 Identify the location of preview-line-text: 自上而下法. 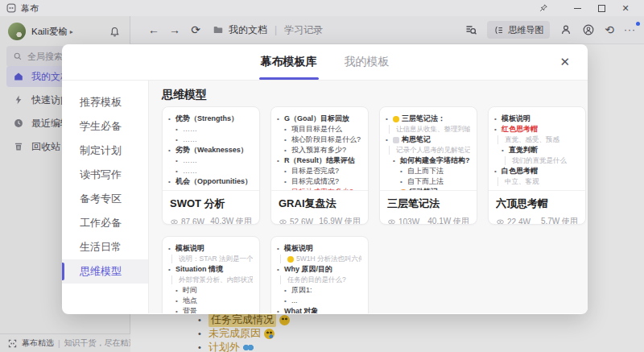
(425, 171).